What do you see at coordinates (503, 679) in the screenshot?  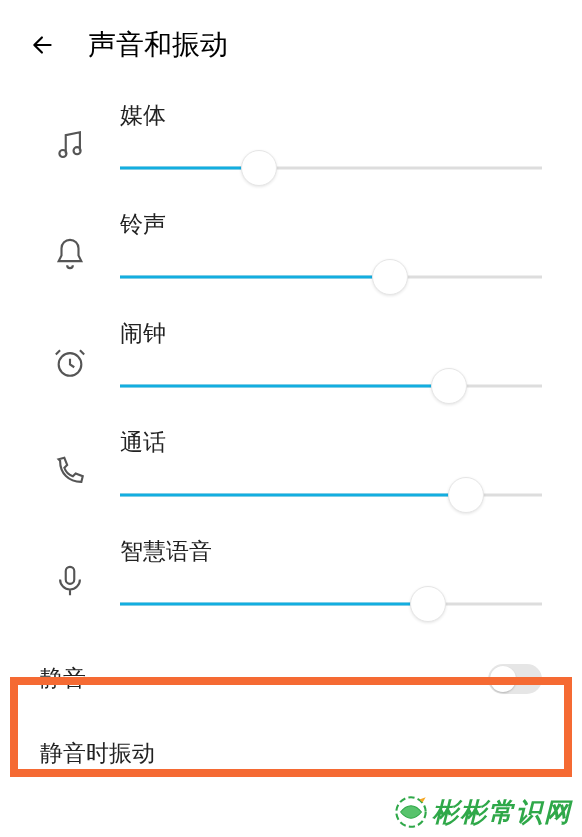 I see `toggle-knob` at bounding box center [503, 679].